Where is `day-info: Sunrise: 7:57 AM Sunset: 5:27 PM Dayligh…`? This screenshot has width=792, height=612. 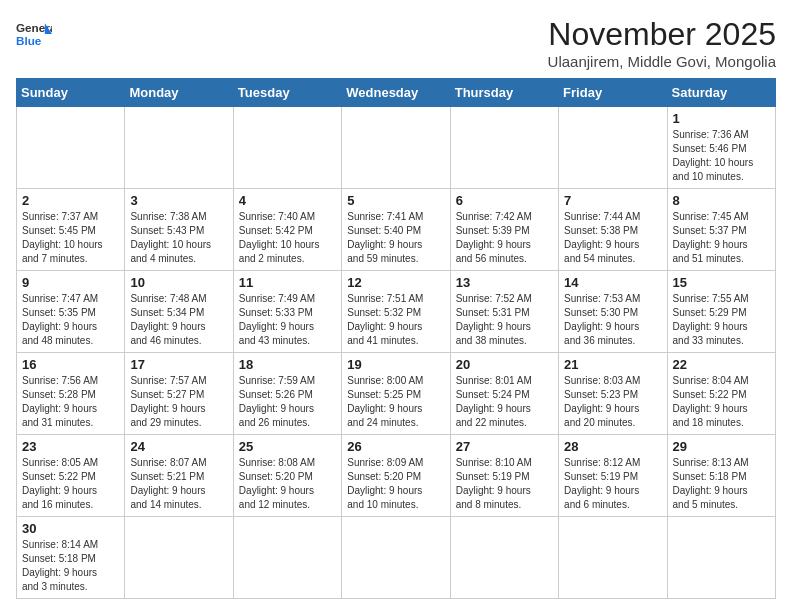
day-info: Sunrise: 7:57 AM Sunset: 5:27 PM Dayligh… is located at coordinates (178, 402).